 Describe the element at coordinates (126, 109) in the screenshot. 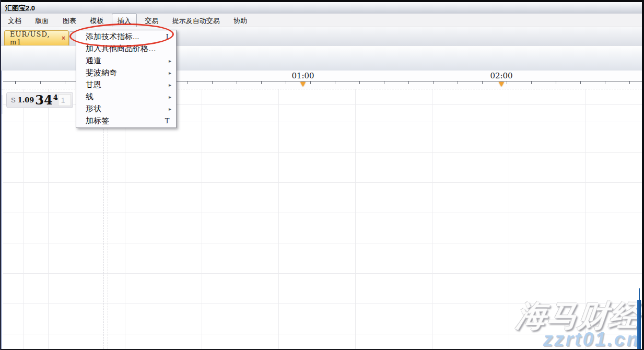

I see `menu-item-shape: 形状 ▸` at that location.